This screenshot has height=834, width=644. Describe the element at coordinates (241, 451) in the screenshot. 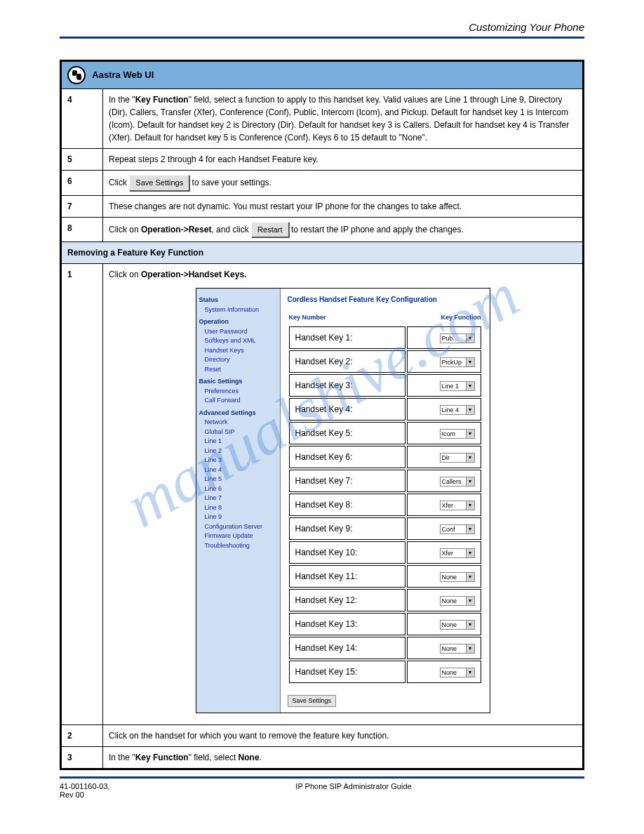

I see `side-link: Line 2` at that location.